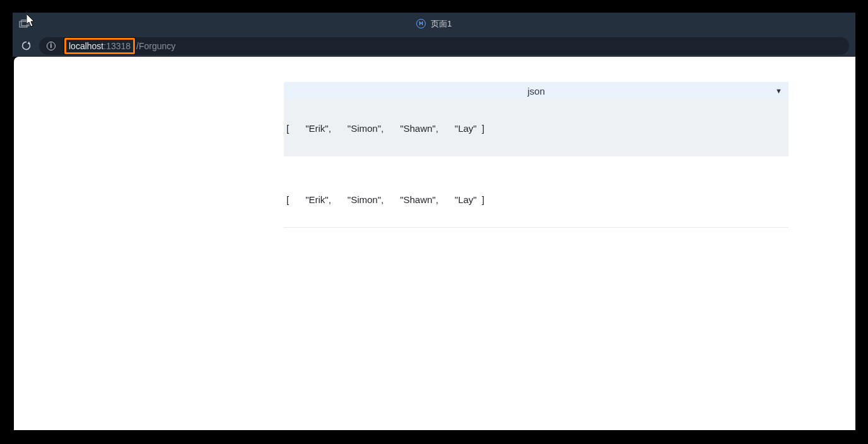  What do you see at coordinates (536, 91) in the screenshot?
I see `dropdown-json: json ▼` at bounding box center [536, 91].